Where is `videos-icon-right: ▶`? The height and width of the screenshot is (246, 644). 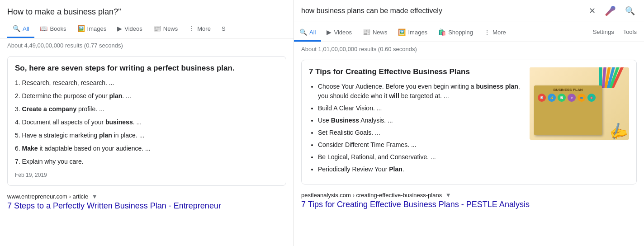 videos-icon-right: ▶ is located at coordinates (329, 32).